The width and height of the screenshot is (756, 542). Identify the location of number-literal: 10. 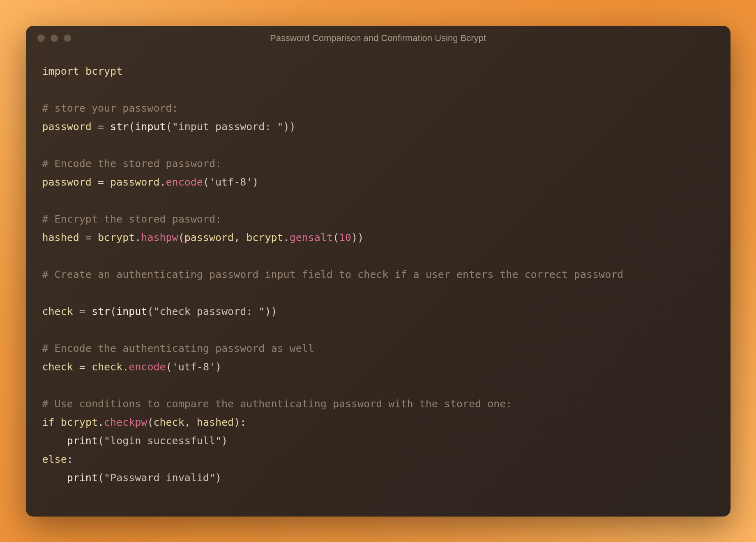
(345, 237).